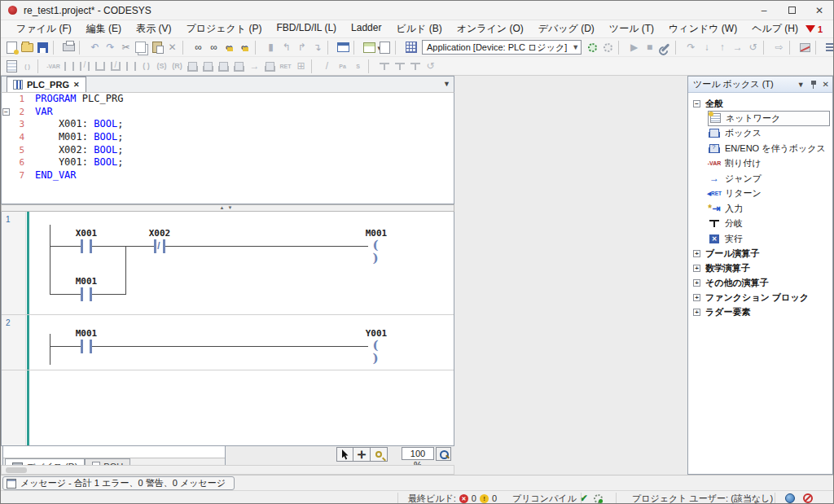 The image size is (834, 504). I want to click on menu-ladder: Ladder, so click(367, 29).